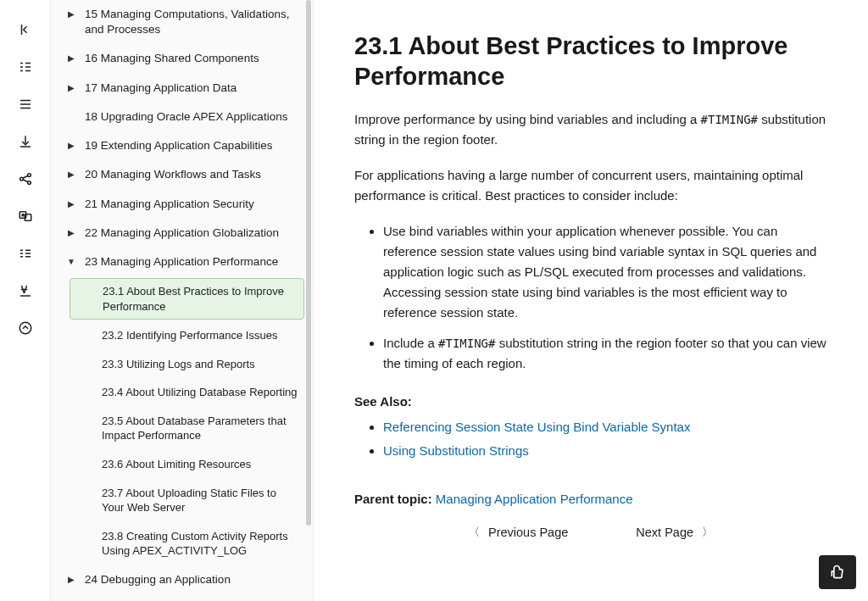  What do you see at coordinates (181, 117) in the screenshot?
I see `toc-chapter: 18 Upgrading Oracle APEX Applications` at bounding box center [181, 117].